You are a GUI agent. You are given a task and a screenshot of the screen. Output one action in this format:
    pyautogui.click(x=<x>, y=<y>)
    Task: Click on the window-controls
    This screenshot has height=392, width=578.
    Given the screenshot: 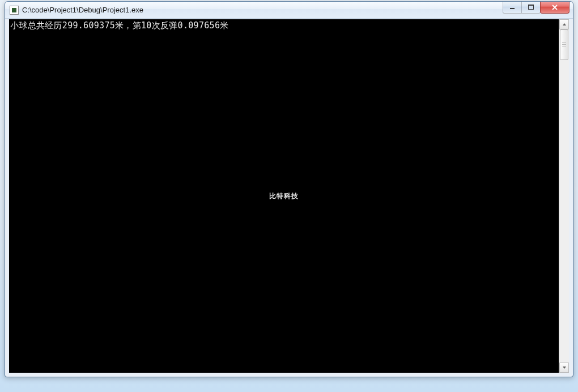 What is the action you would take?
    pyautogui.click(x=538, y=7)
    